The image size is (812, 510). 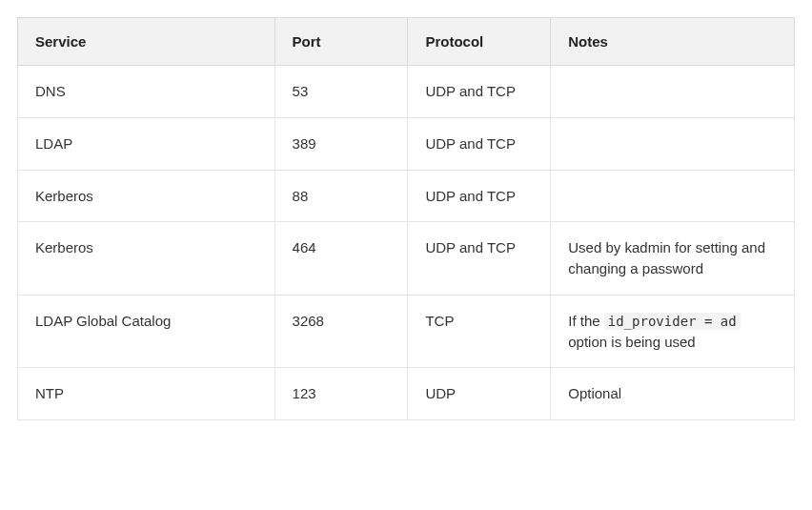 I want to click on cell-service: LDAP Global Catalog, so click(x=147, y=332).